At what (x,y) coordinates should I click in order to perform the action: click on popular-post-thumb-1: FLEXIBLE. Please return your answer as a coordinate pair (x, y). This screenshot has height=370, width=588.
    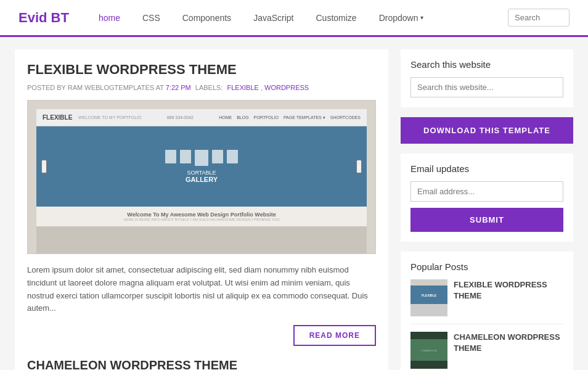
    Looking at the image, I should click on (429, 298).